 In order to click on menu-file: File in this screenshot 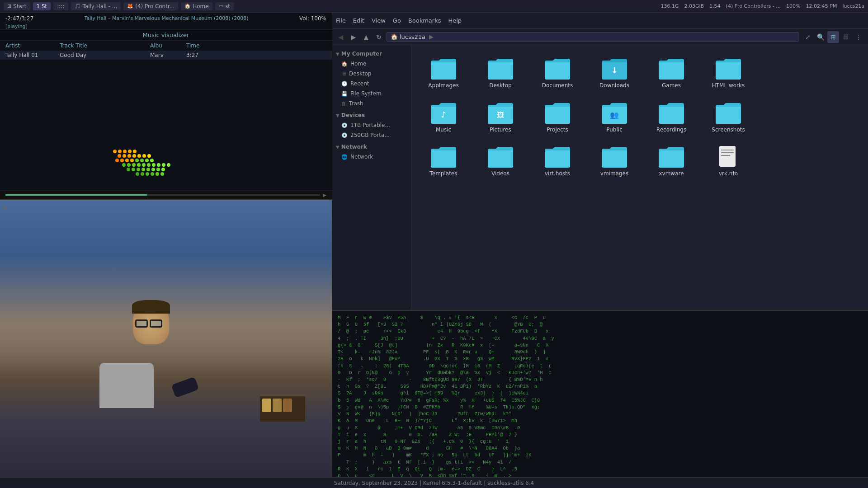, I will do `click(341, 21)`.